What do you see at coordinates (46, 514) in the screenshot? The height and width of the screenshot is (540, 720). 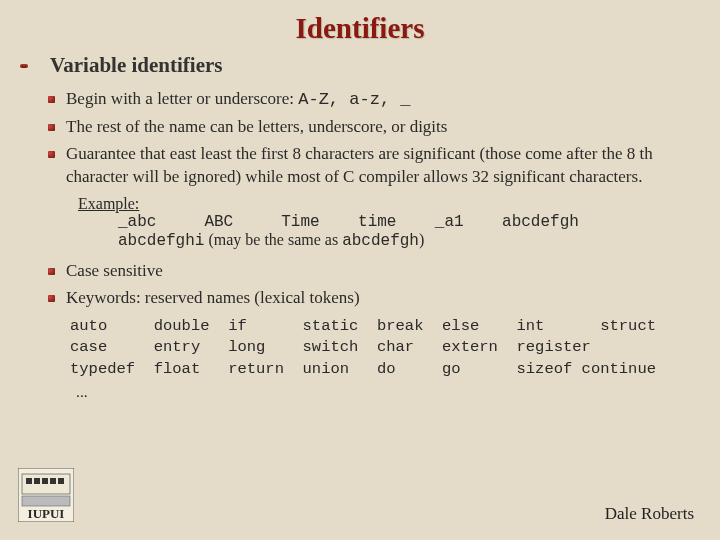 I see `svg-text: IUPUI` at bounding box center [46, 514].